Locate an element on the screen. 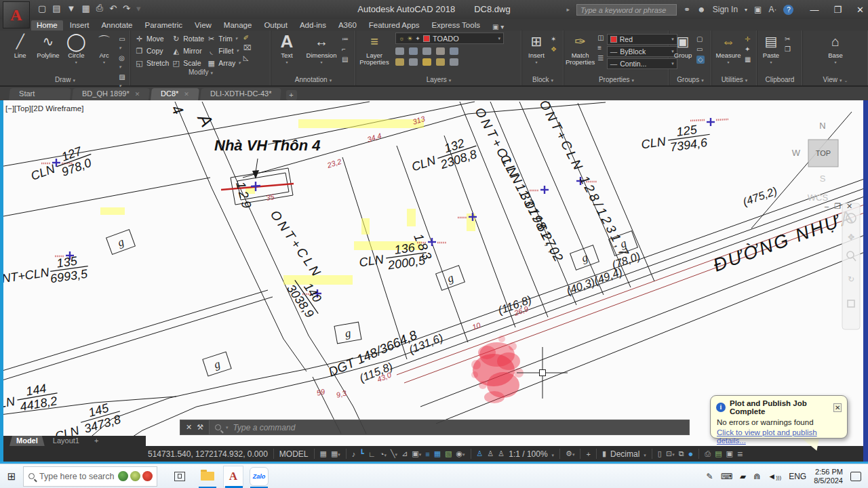 Image resolution: width=868 pixels, height=488 pixels. redo-icon: ↷ is located at coordinates (126, 8).